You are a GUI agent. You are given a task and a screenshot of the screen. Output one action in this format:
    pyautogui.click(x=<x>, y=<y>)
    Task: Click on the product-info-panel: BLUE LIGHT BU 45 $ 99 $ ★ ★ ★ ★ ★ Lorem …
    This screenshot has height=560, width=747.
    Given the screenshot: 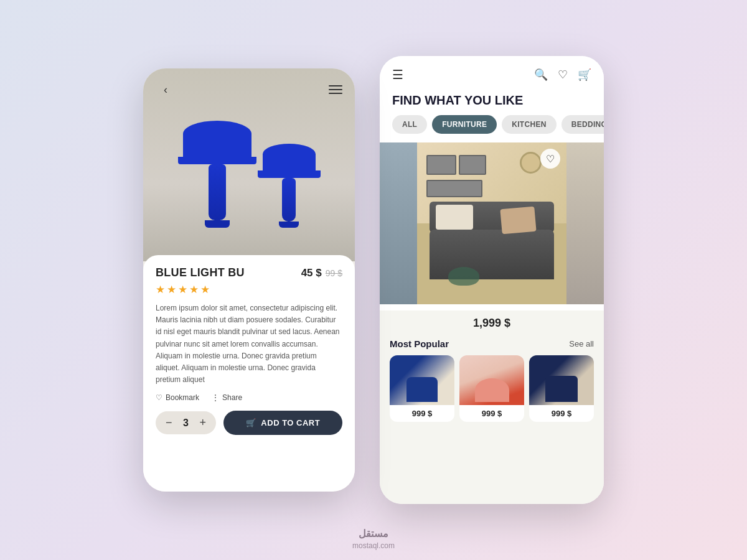 What is the action you would take?
    pyautogui.click(x=249, y=373)
    